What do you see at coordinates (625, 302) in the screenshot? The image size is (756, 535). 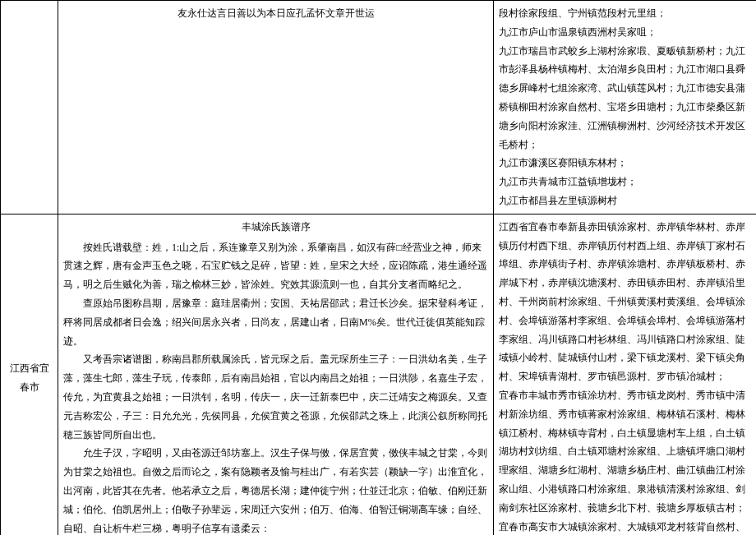 I see `location-line: 江西省宜春市奉新县赤田镇涂家村、赤岸镇华林村、赤岸镇历付村西下组、赤岸镇历付村西…` at bounding box center [625, 302].